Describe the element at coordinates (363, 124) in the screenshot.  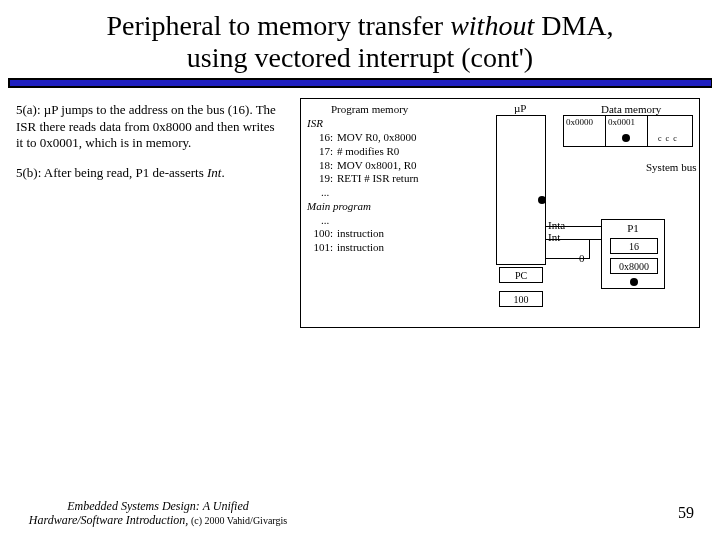
I see `isr-label: ISR` at that location.